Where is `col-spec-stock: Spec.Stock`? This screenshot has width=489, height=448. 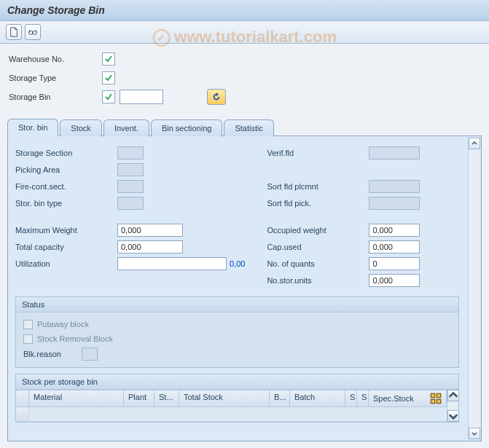
col-spec-stock: Spec.Stock is located at coordinates (408, 398).